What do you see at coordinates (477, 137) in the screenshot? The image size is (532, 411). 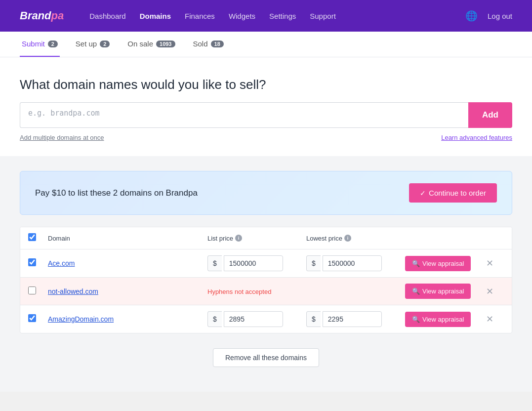 I see `learn-advanced-link: Learn advanced features` at bounding box center [477, 137].